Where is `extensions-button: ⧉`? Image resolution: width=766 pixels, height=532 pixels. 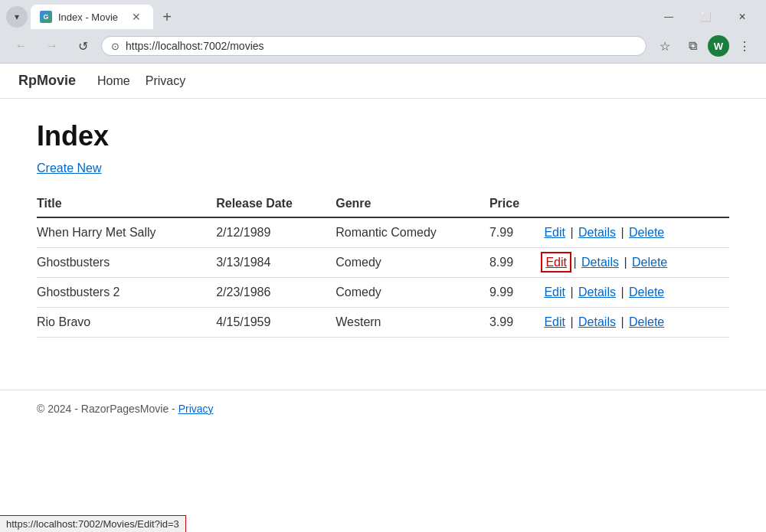
extensions-button: ⧉ is located at coordinates (692, 46).